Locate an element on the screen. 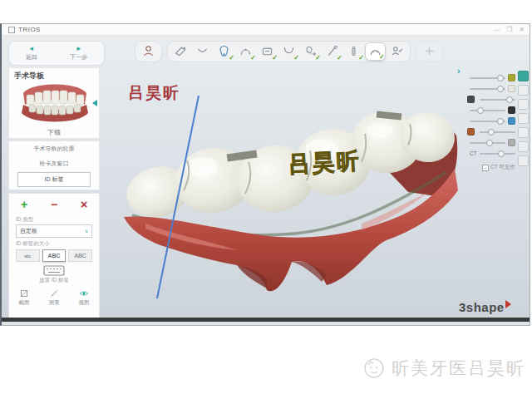 Image resolution: width=532 pixels, height=399 pixels. viewport-tool-label: 测量 is located at coordinates (55, 303).